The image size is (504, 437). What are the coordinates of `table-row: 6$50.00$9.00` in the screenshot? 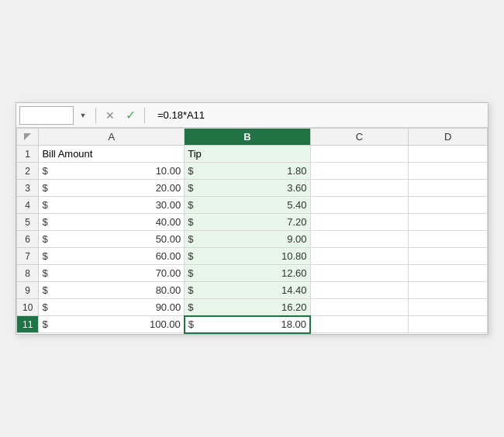 It's located at (253, 239).